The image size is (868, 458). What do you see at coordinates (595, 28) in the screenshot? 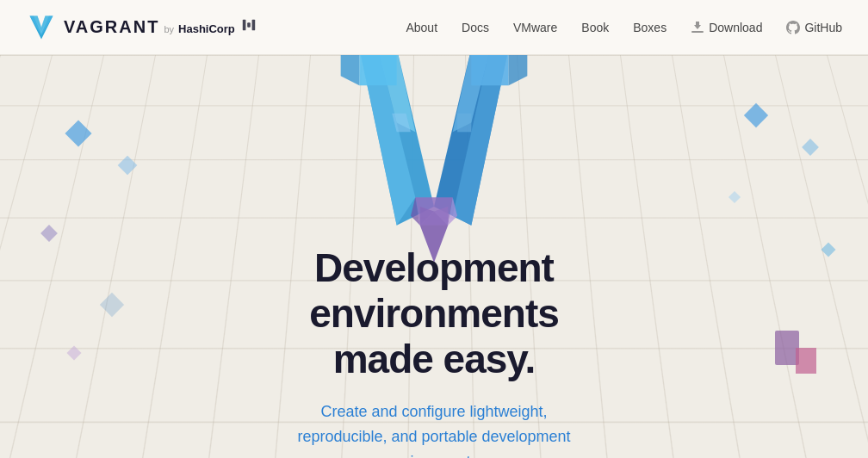
I see `nav-link-book: Book` at bounding box center [595, 28].